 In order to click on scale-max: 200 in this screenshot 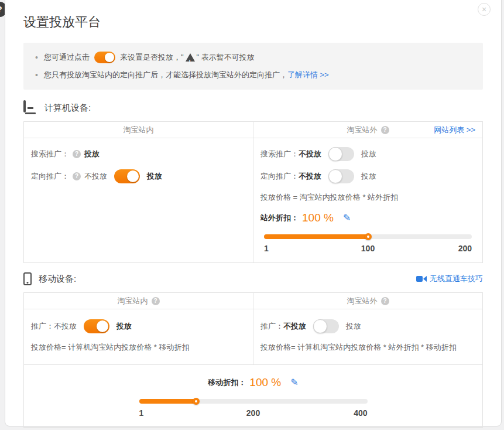, I will do `click(465, 248)`.